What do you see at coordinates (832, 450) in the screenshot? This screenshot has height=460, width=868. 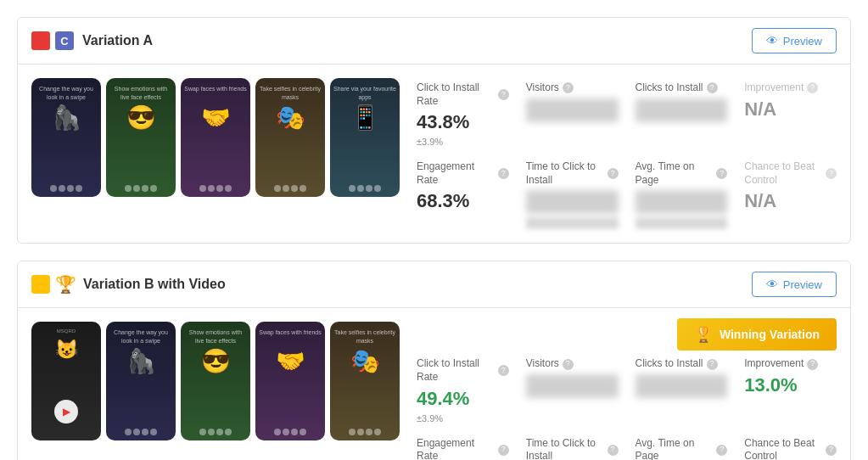 I see `info-b-7: ?` at bounding box center [832, 450].